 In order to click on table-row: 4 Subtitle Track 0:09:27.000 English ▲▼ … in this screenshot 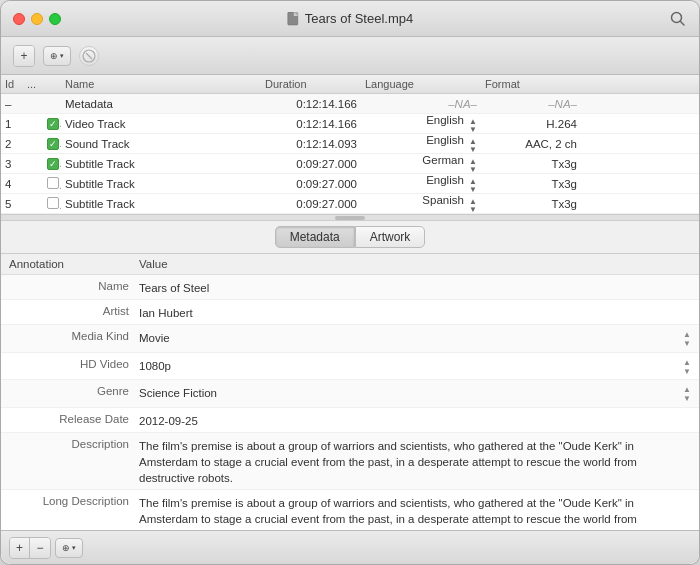, I will do `click(350, 184)`.